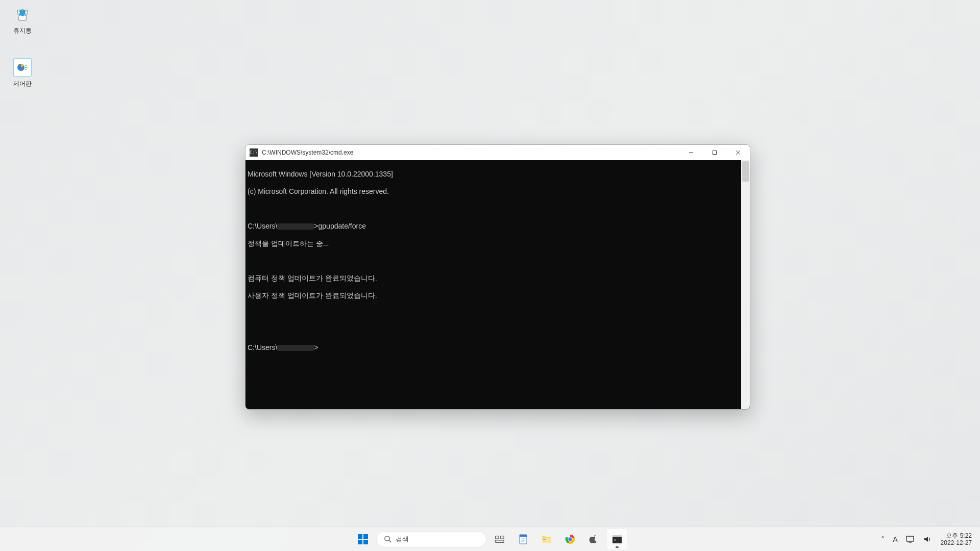  What do you see at coordinates (959, 536) in the screenshot?
I see `time-label: 오후 5:22` at bounding box center [959, 536].